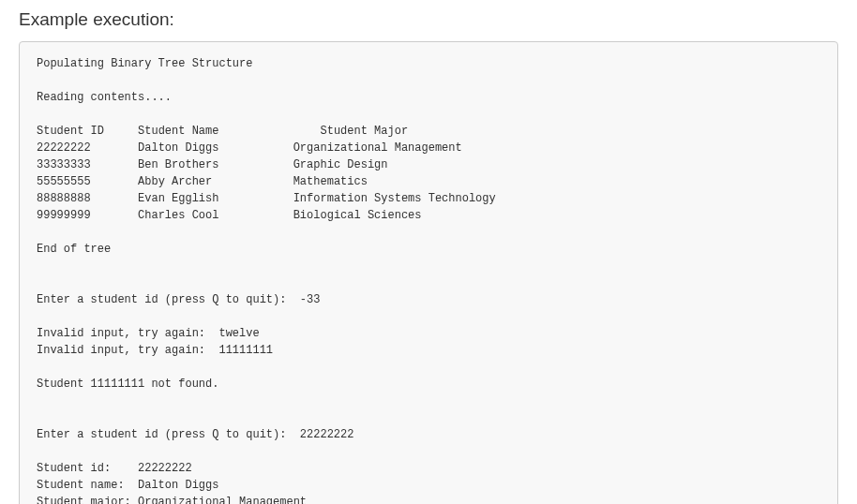 The image size is (857, 504). I want to click on row-name: Abby Archer, so click(174, 182).